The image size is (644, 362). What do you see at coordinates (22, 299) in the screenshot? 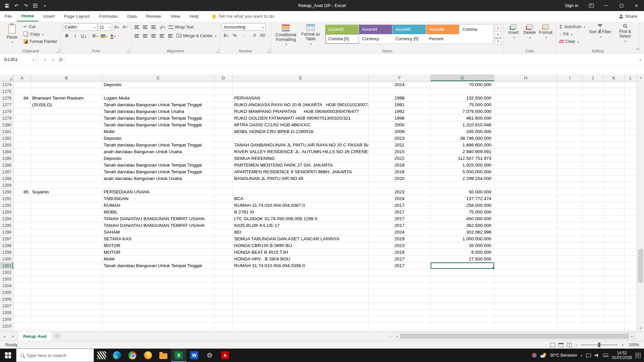
I see `cell-A1306` at bounding box center [22, 299].